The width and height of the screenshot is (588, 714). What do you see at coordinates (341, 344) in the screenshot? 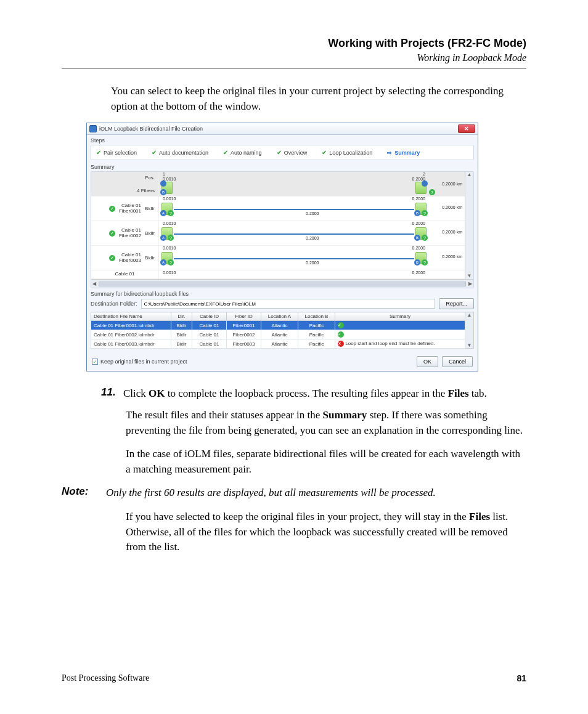
I see `status-error-icon: ✕` at bounding box center [341, 344].